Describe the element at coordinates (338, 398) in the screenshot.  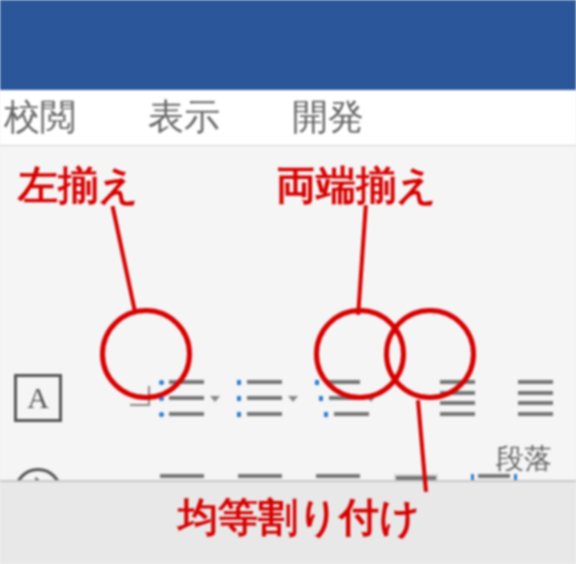
I see `multilevel-list-button` at that location.